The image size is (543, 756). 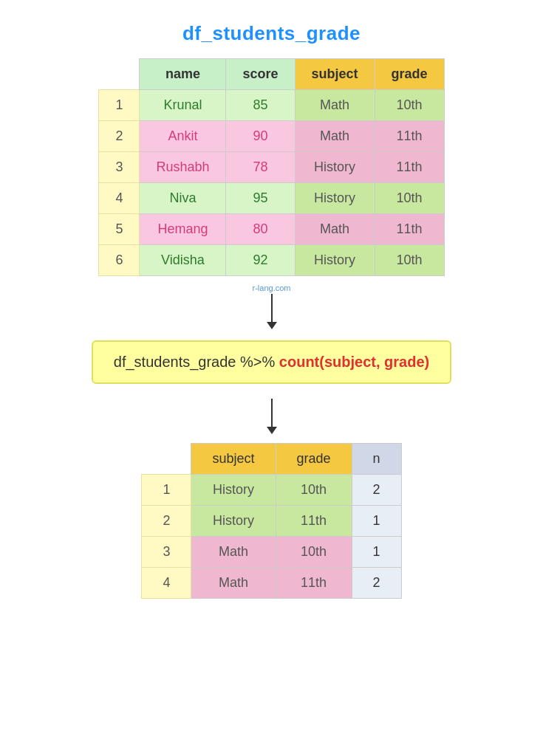 What do you see at coordinates (260, 137) in the screenshot?
I see `row-score: 90` at bounding box center [260, 137].